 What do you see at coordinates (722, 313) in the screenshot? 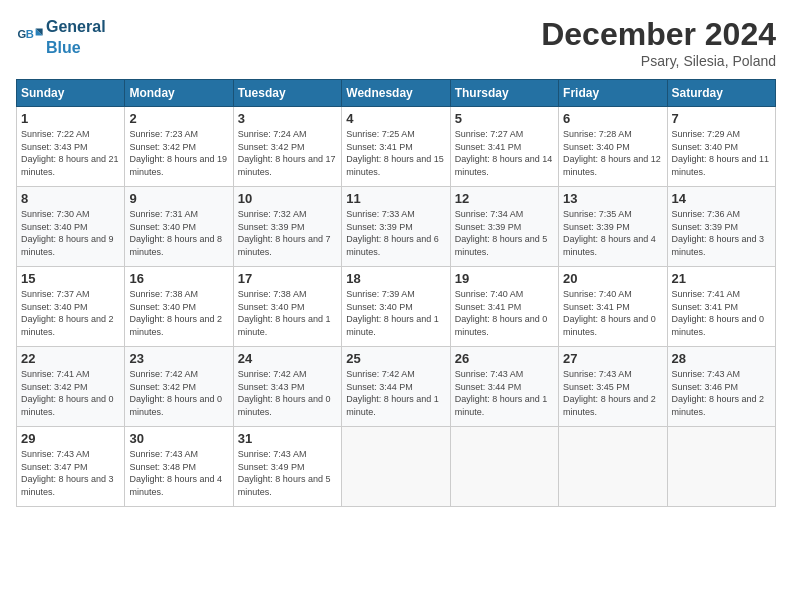
I see `day-info: Sunrise: 7:41 AM Sunset: 3:41 PM Dayligh…` at bounding box center [722, 313].